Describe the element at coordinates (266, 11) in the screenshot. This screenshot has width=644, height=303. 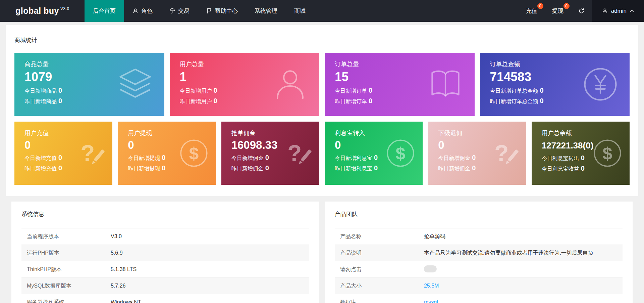
I see `nav-item-system-manage: 系统管理` at that location.